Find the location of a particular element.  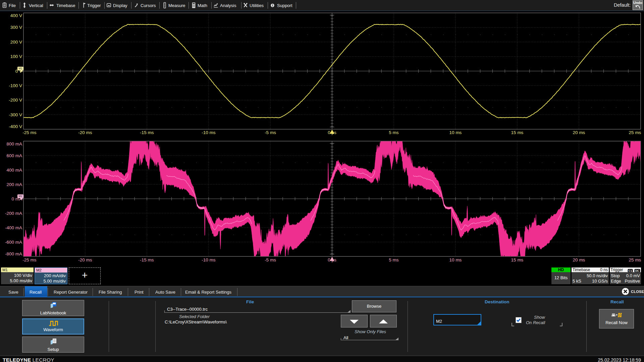

svg-text: -100 V is located at coordinates (15, 86).